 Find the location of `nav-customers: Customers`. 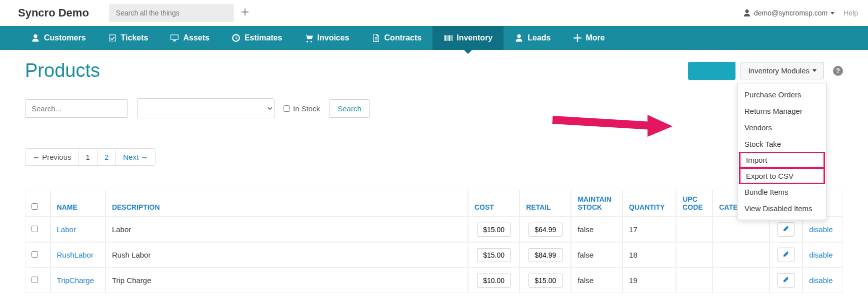

nav-customers: Customers is located at coordinates (58, 38).